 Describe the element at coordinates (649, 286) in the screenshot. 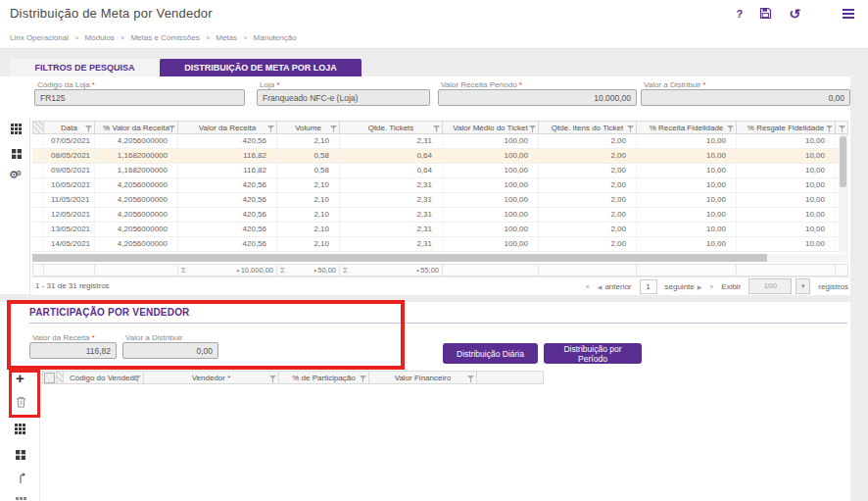

I see `current-page-box: 1` at that location.